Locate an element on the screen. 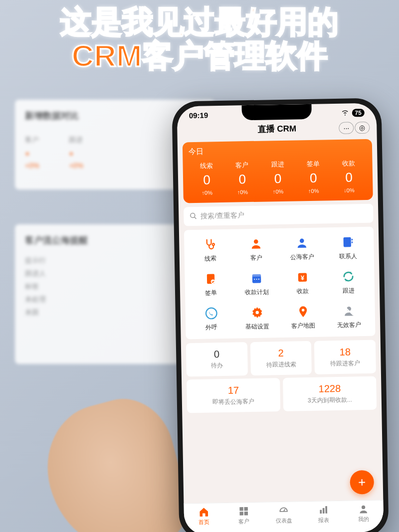  grid-item-gear: 基础设置 is located at coordinates (257, 318).